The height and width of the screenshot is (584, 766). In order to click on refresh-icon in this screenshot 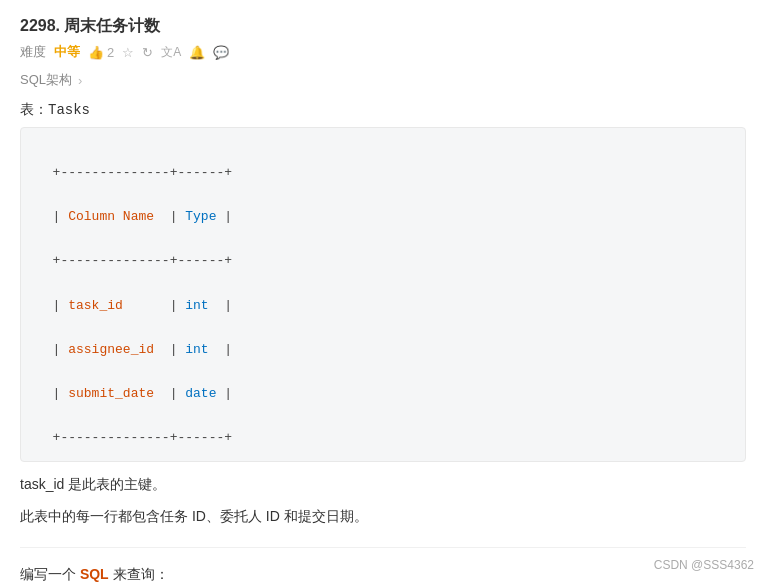, I will do `click(148, 52)`.